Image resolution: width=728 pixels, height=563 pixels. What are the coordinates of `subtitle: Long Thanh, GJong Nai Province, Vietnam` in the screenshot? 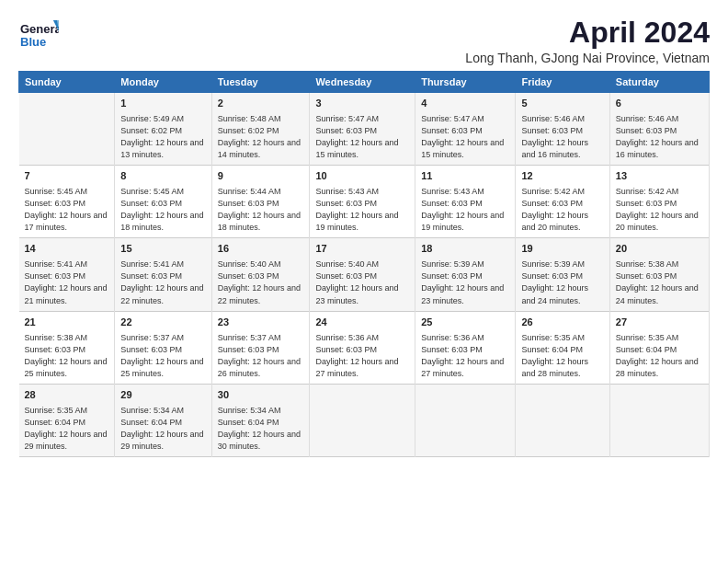 It's located at (587, 58).